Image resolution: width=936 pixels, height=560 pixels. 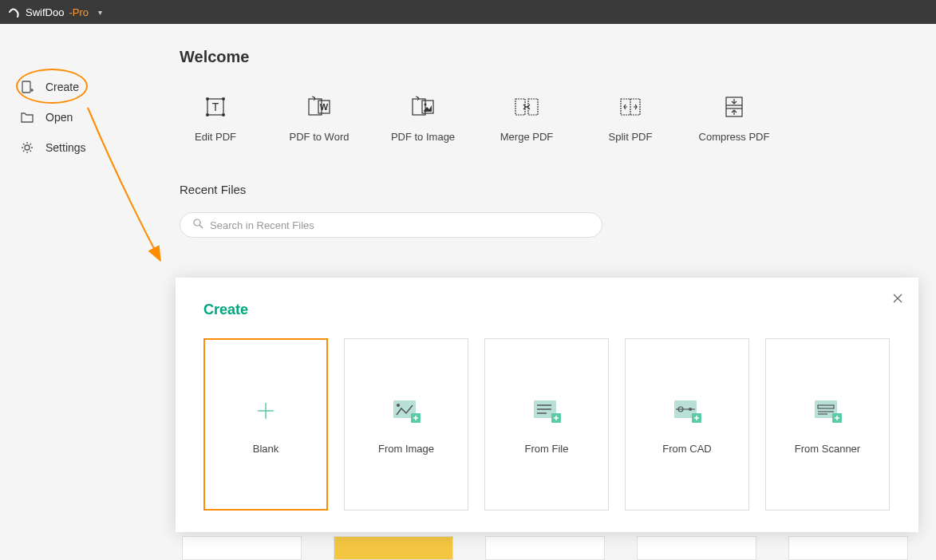 I want to click on tool-label: Split PDF, so click(x=630, y=137).